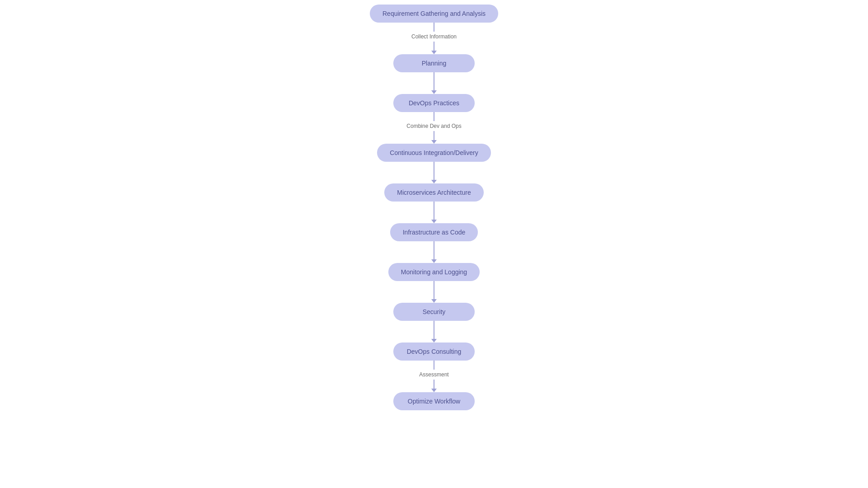 The width and height of the screenshot is (868, 488). I want to click on connector-label-0: Collect Information, so click(434, 37).